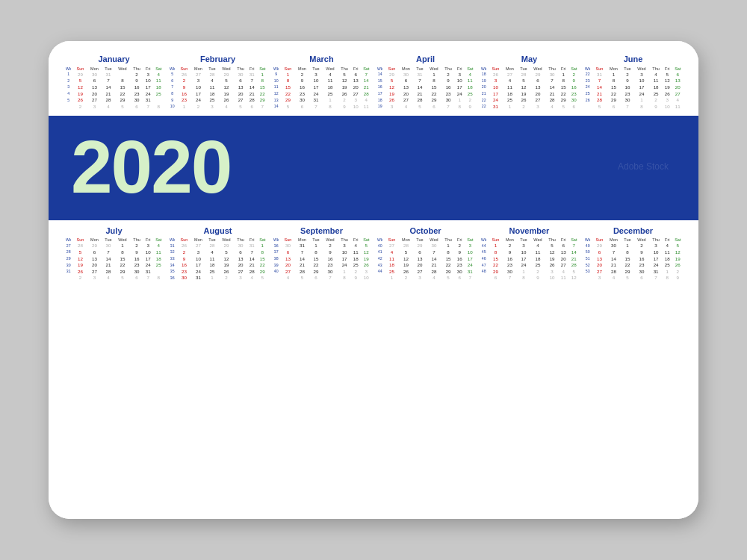 Image resolution: width=747 pixels, height=560 pixels. Describe the element at coordinates (374, 254) in the screenshot. I see `bottom-months-grid: July WkSunMonTueWedThuFriSat 27282930123…` at that location.